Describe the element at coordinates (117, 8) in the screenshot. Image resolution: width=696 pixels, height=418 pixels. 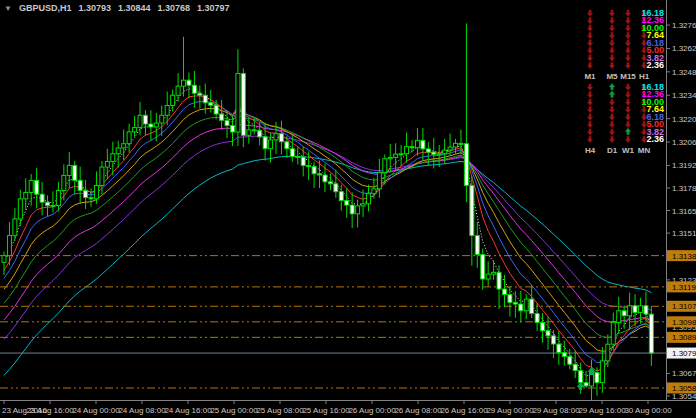
I see `chart-title: ▼ GBPUSD,H1 1.30793 1.30844 1.30768 1.30…` at that location.